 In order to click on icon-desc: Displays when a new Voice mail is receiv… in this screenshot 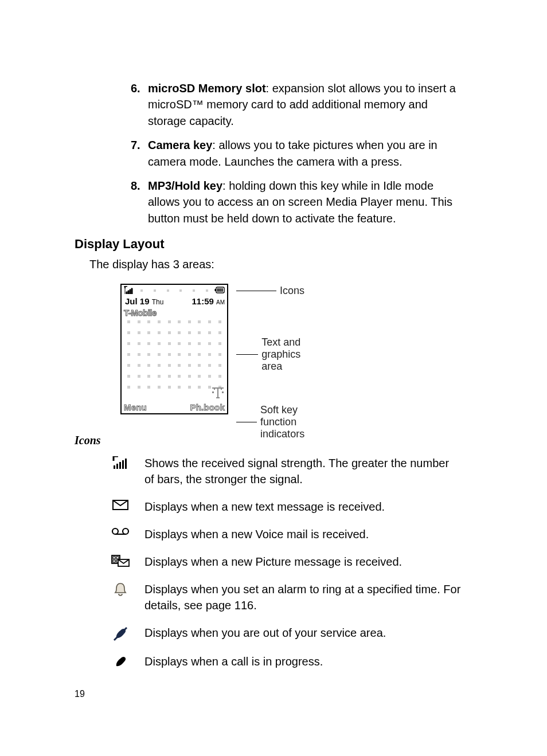, I will do `click(303, 534)`.